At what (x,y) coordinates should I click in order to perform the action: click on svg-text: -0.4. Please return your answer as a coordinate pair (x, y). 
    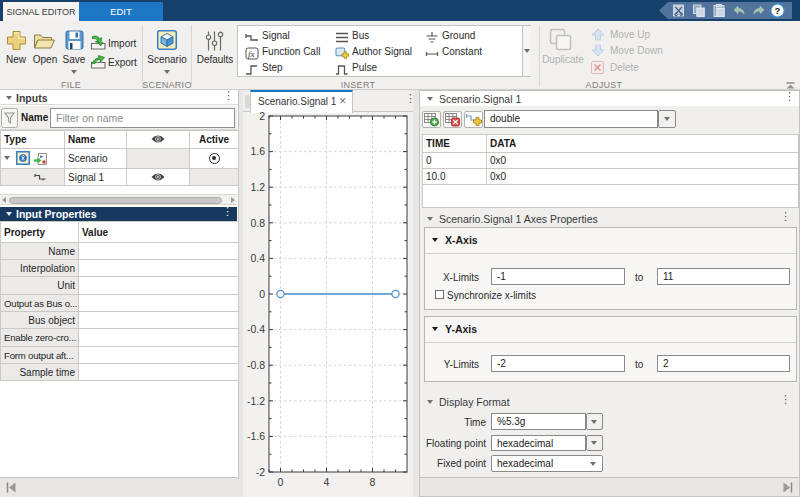
    Looking at the image, I should click on (256, 329).